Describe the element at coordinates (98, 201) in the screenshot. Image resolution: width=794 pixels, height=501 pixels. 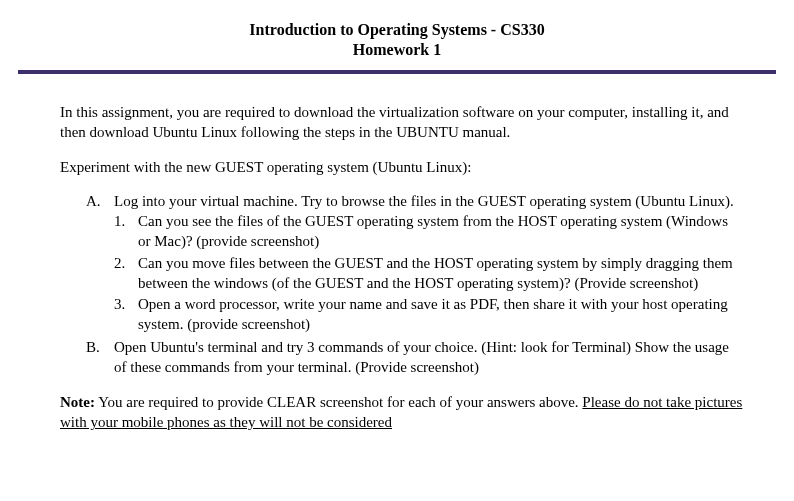
I see `list-item-a-marker: A.` at that location.